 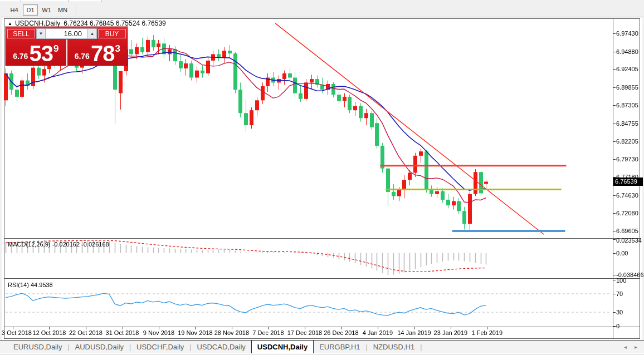 I want to click on macd-indicator-label: MACD(12,26,9) -0.020162 -0.026168, so click(x=58, y=244).